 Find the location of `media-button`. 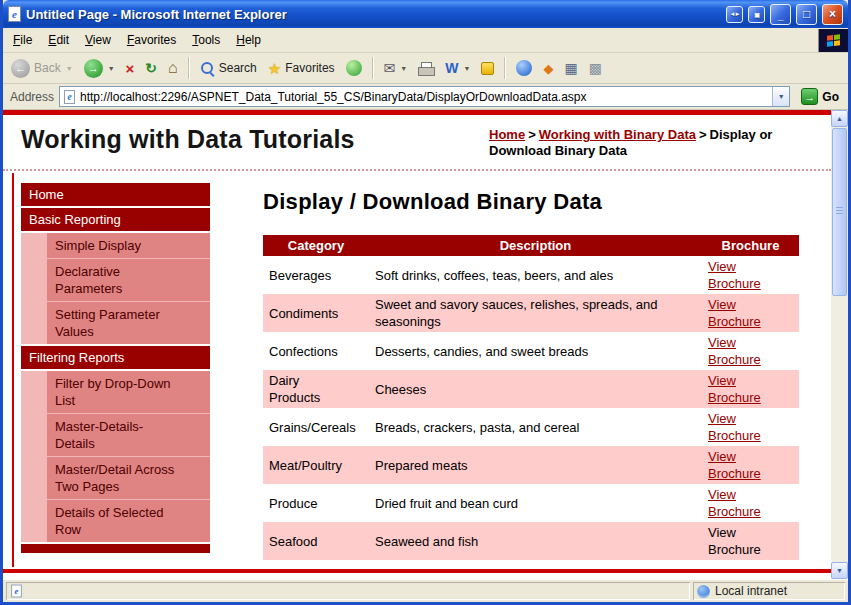

media-button is located at coordinates (354, 68).